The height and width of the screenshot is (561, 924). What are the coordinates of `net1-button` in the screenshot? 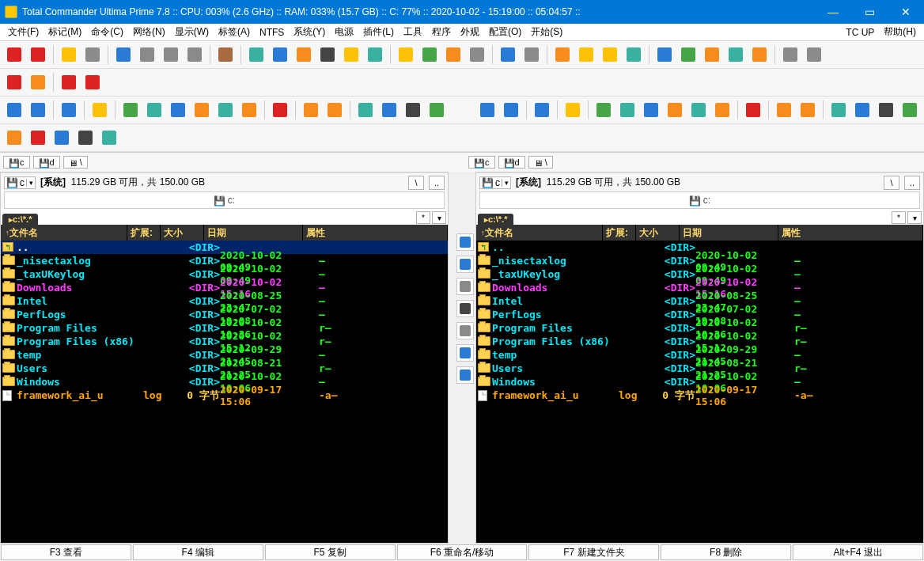 It's located at (665, 55).